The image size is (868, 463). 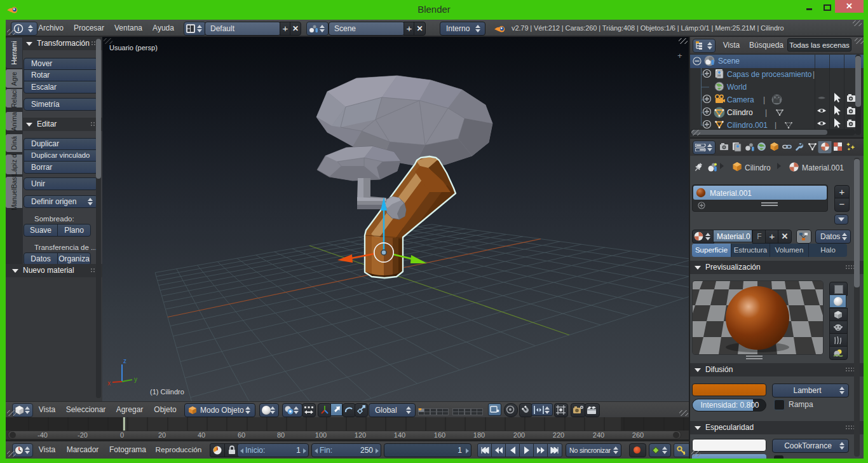 I want to click on svg-text: 260, so click(x=638, y=435).